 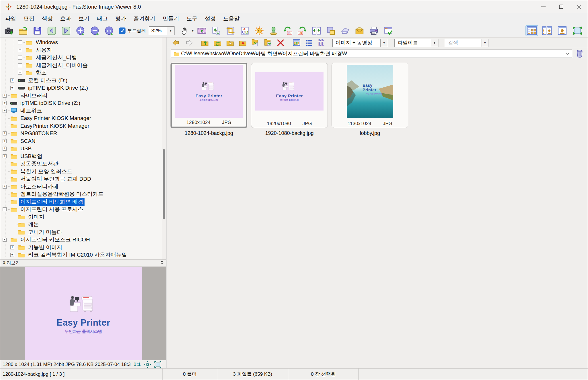 I want to click on tree-item-label: 캐논, so click(x=34, y=225).